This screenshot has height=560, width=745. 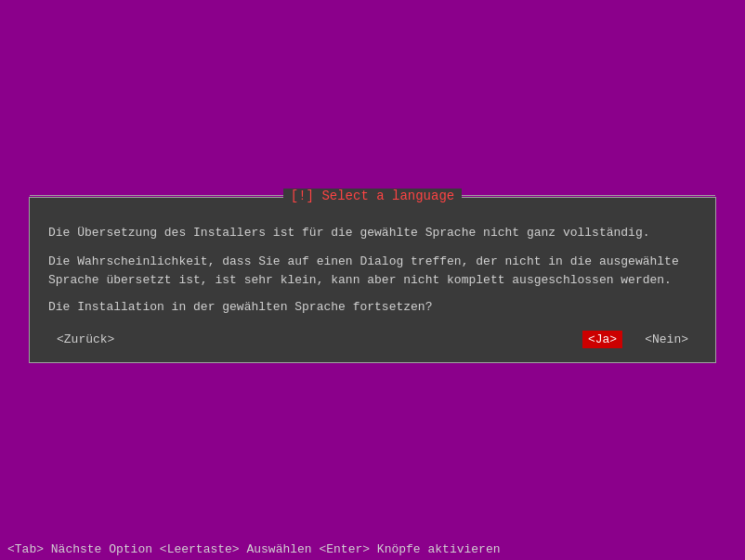 I want to click on dialog-text-2: Die Wahrscheinlichkeit, dass Sie auf ein…, so click(x=372, y=271).